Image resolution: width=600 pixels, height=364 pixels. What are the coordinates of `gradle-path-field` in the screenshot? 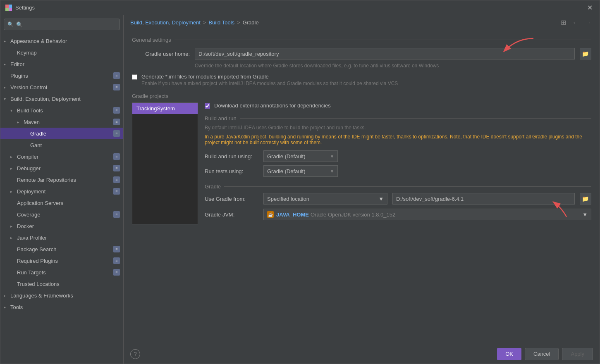 It's located at (484, 199).